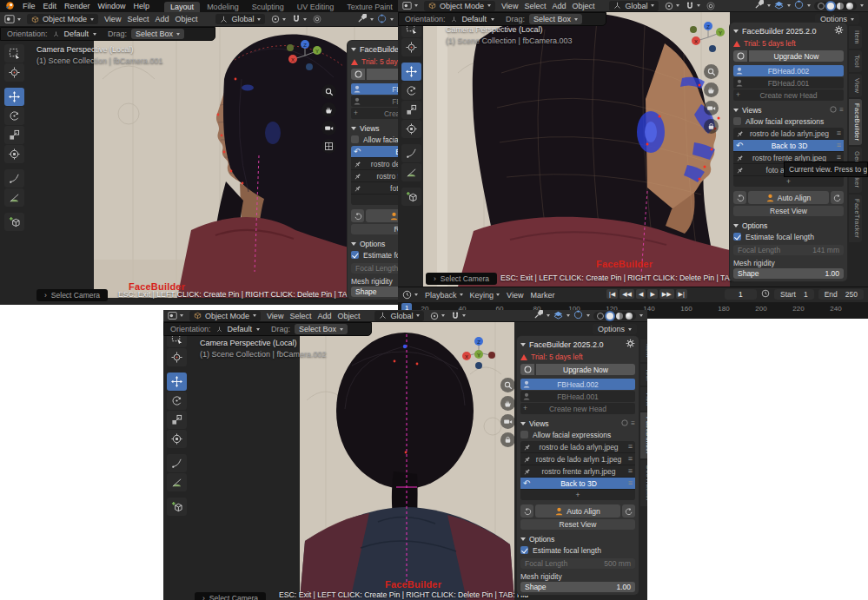  What do you see at coordinates (14, 179) in the screenshot?
I see `tool-annotate-icon` at bounding box center [14, 179].